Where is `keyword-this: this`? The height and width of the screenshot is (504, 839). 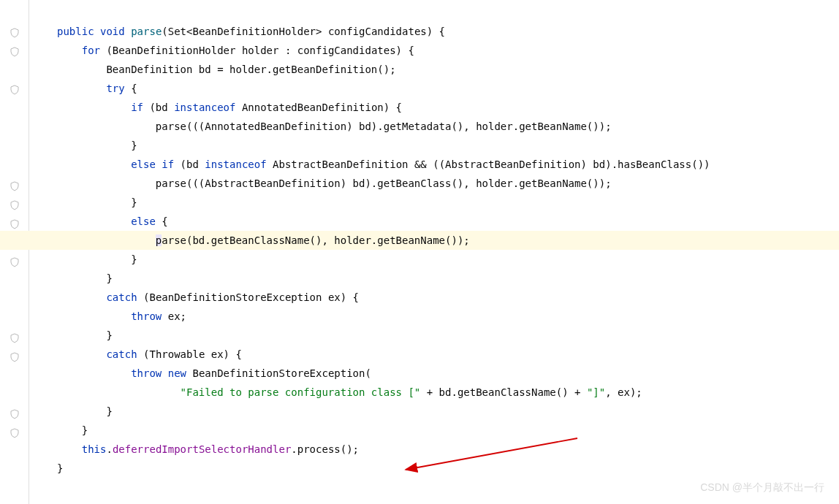
keyword-this: this is located at coordinates (94, 449).